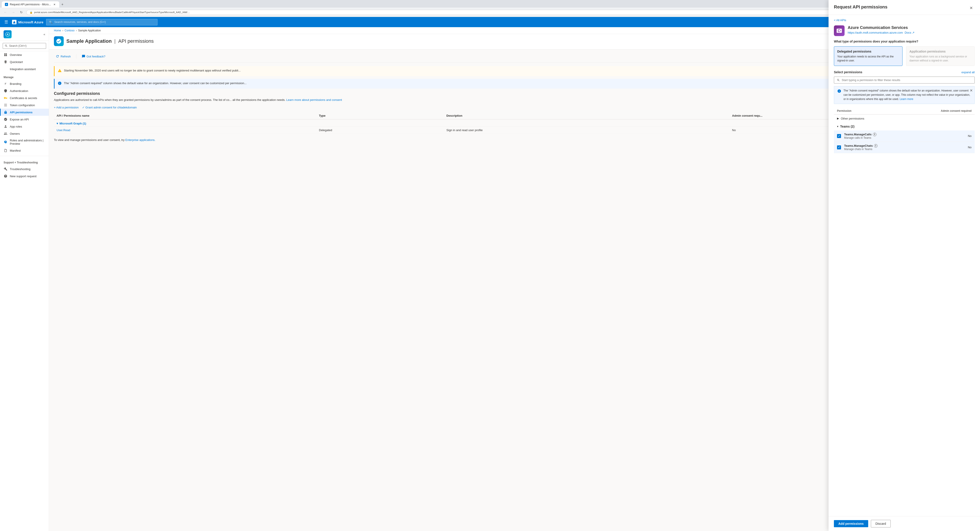 Image resolution: width=980 pixels, height=531 pixels. What do you see at coordinates (875, 135) in the screenshot?
I see `manage-calls-info-icon: ℹ` at bounding box center [875, 135].